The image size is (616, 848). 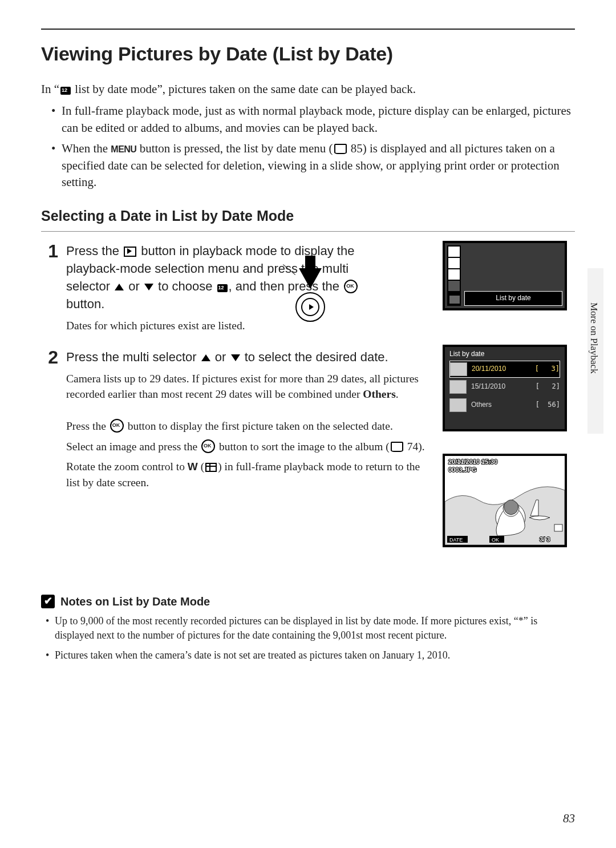 What do you see at coordinates (224, 277) in the screenshot?
I see `step-instruction: Press the button in playback mode to dis…` at bounding box center [224, 277].